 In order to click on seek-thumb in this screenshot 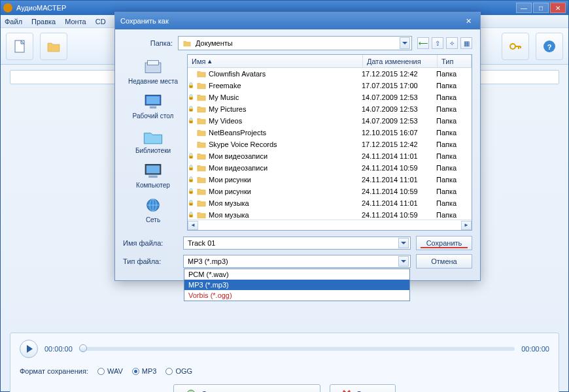, I will do `click(83, 348)`.